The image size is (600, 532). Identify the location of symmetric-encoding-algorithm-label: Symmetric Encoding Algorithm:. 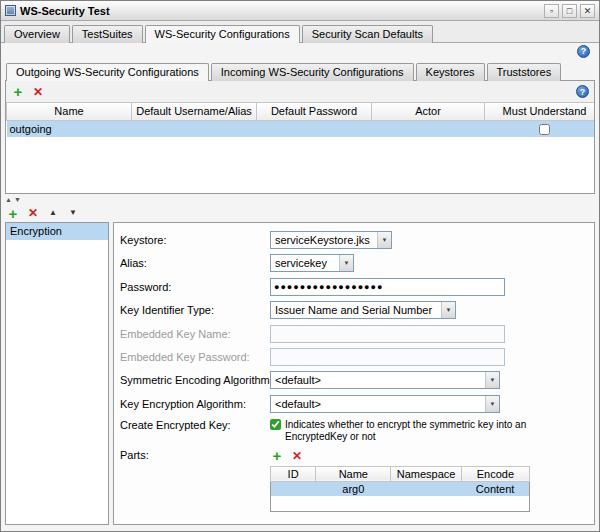
(195, 380).